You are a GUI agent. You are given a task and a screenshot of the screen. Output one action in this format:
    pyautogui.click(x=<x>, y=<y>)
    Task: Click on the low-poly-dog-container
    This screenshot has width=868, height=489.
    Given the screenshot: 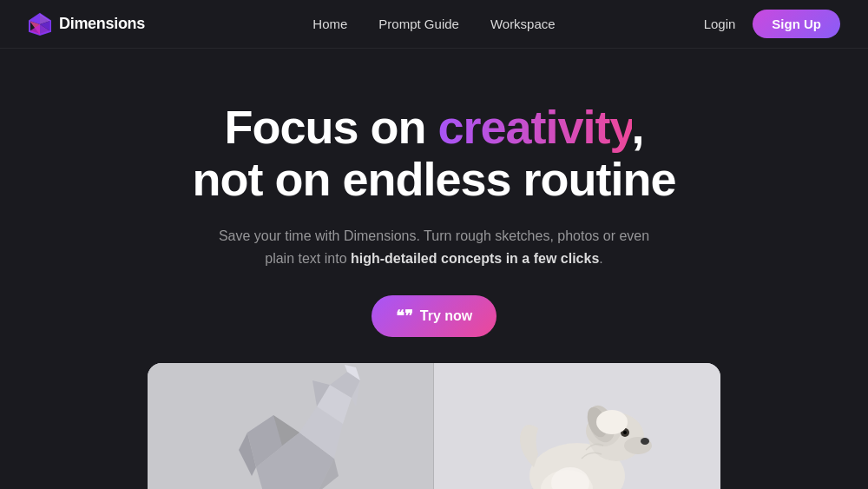 What is the action you would take?
    pyautogui.click(x=291, y=426)
    